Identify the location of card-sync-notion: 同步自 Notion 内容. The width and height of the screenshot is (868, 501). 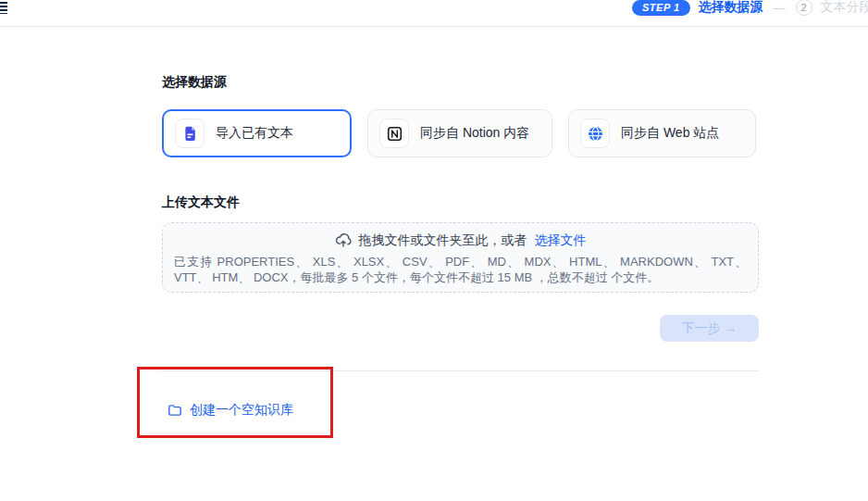
(460, 133).